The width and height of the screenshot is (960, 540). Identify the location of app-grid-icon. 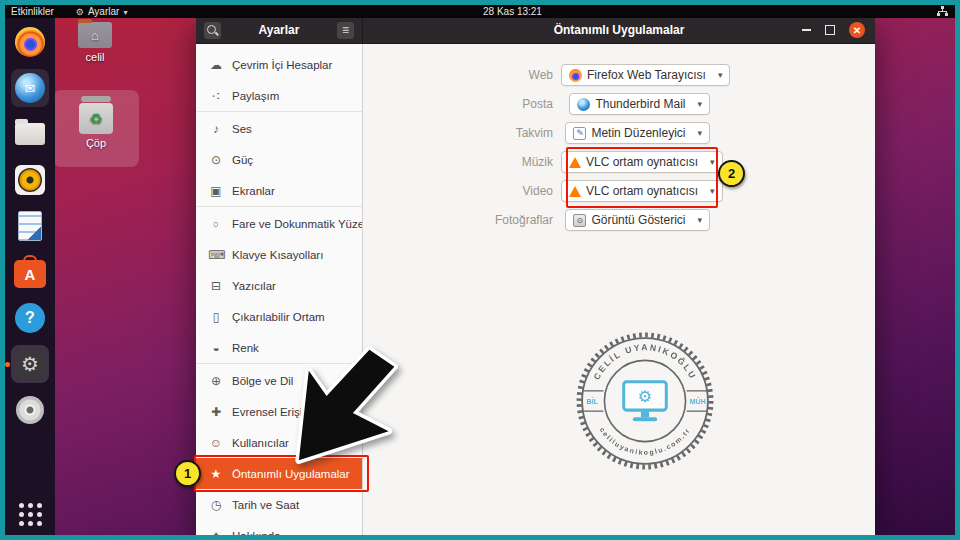
(30, 514).